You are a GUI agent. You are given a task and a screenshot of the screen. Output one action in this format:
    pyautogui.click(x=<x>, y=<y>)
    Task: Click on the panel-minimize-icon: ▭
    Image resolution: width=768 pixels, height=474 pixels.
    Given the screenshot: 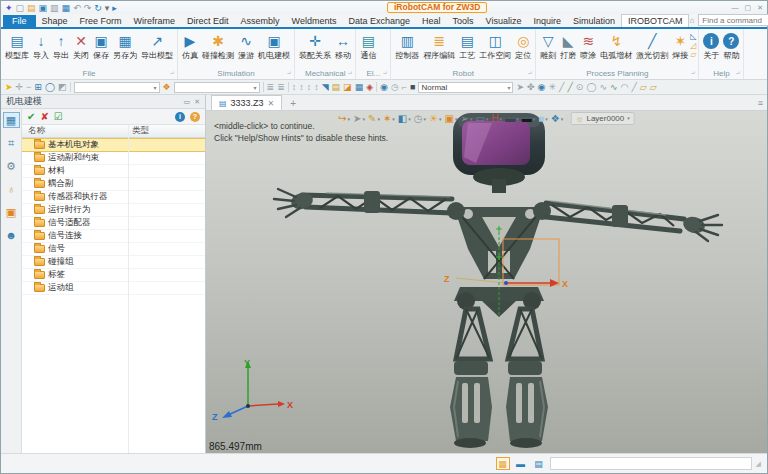 What is the action you would take?
    pyautogui.click(x=188, y=102)
    